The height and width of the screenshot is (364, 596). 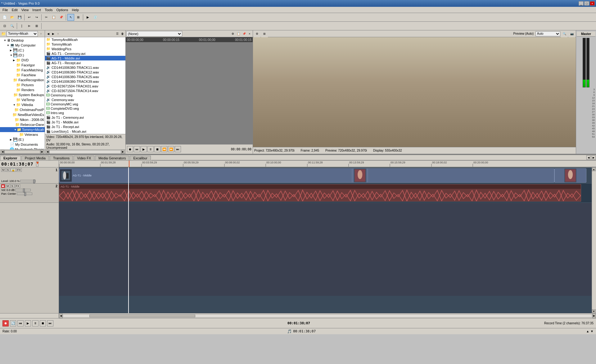 What do you see at coordinates (244, 34) in the screenshot?
I see `preview-paste-btn: 📌` at bounding box center [244, 34].